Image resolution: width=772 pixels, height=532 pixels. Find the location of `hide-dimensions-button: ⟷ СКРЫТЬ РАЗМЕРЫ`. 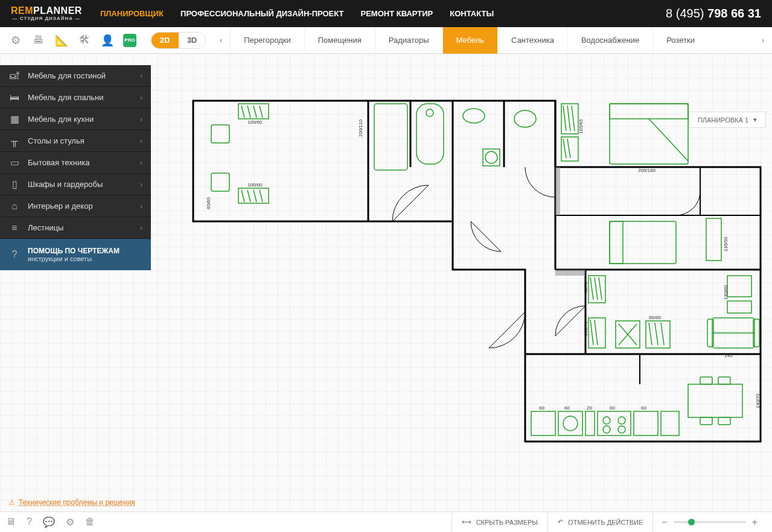

hide-dimensions-button: ⟷ СКРЫТЬ РАЗМЕРЫ is located at coordinates (500, 522).